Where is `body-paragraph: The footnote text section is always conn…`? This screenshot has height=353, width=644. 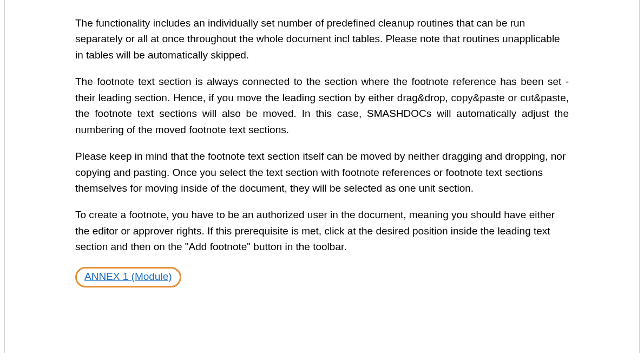 body-paragraph: The footnote text section is always conn… is located at coordinates (322, 106).